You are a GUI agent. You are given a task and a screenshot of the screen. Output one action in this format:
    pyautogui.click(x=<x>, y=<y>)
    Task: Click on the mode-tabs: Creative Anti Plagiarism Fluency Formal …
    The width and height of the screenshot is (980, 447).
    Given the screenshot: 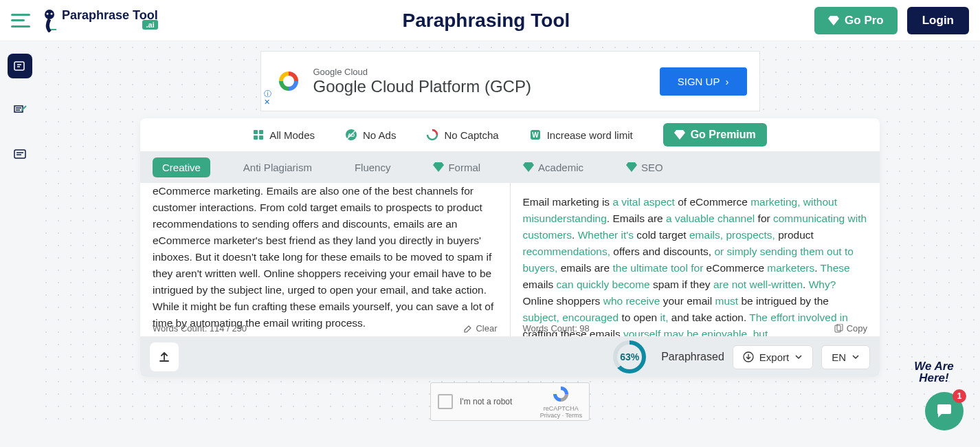 What is the action you would take?
    pyautogui.click(x=510, y=167)
    